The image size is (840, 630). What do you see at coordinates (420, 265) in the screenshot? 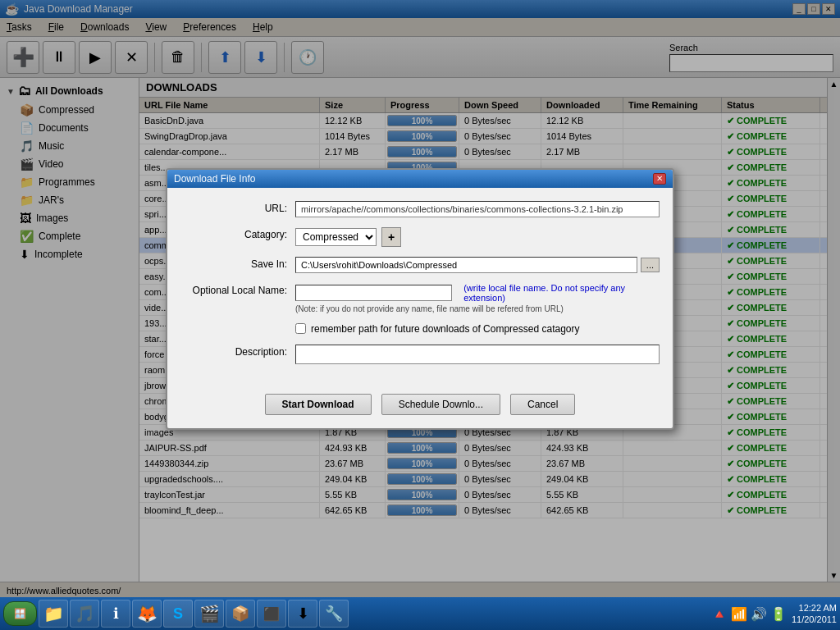
I see `save-in-row: Save In: ...` at bounding box center [420, 265].